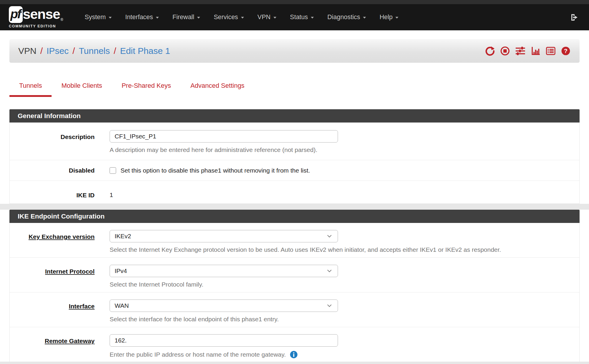  What do you see at coordinates (16, 15) in the screenshot?
I see `pf-logo-box: pf` at bounding box center [16, 15].